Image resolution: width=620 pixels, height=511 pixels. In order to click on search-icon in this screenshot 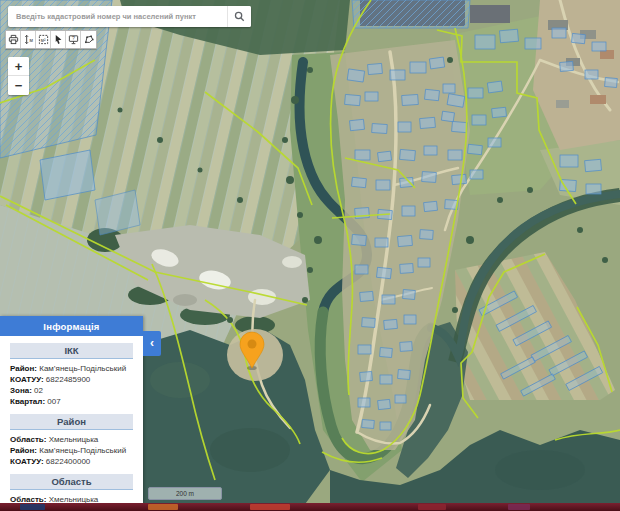, I will do `click(240, 16)`.